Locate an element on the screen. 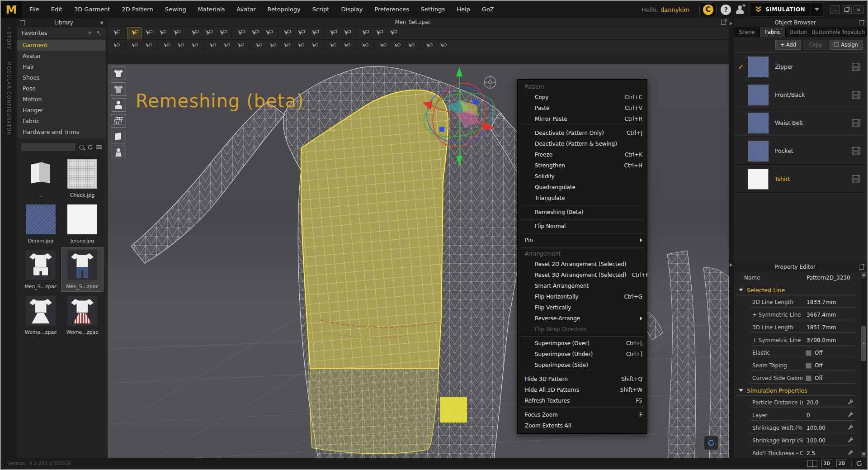 Image resolution: width=868 pixels, height=470 pixels. buttonhole-tool is located at coordinates (273, 46).